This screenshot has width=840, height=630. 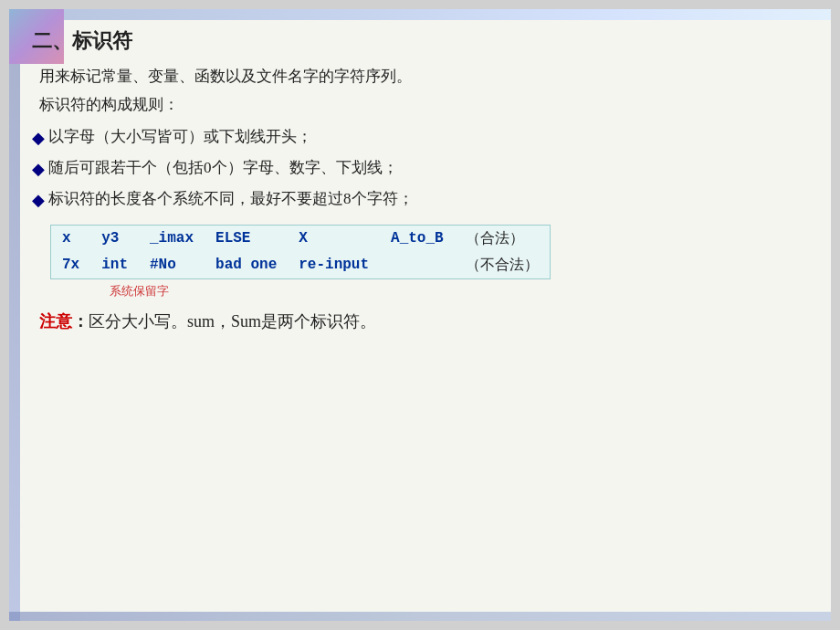 I want to click on bullet-item-1: ◆ 以字母（大小写皆可）或下划线开头；, so click(x=422, y=138).